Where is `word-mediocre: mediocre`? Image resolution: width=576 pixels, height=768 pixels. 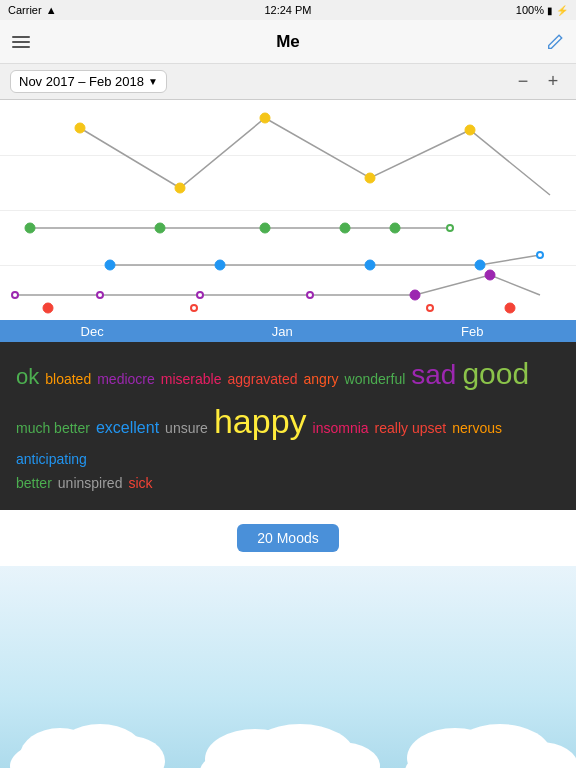
word-mediocre: mediocre is located at coordinates (126, 379).